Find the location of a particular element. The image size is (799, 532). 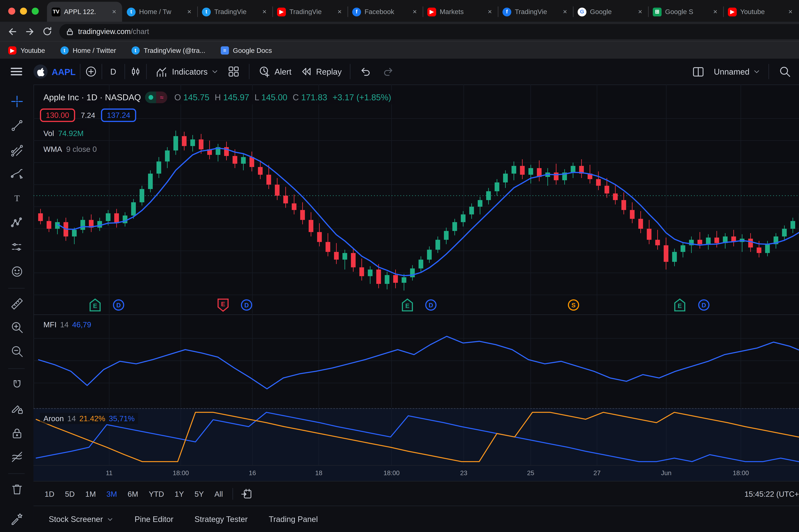

hide-drawings-tool is located at coordinates (17, 457).